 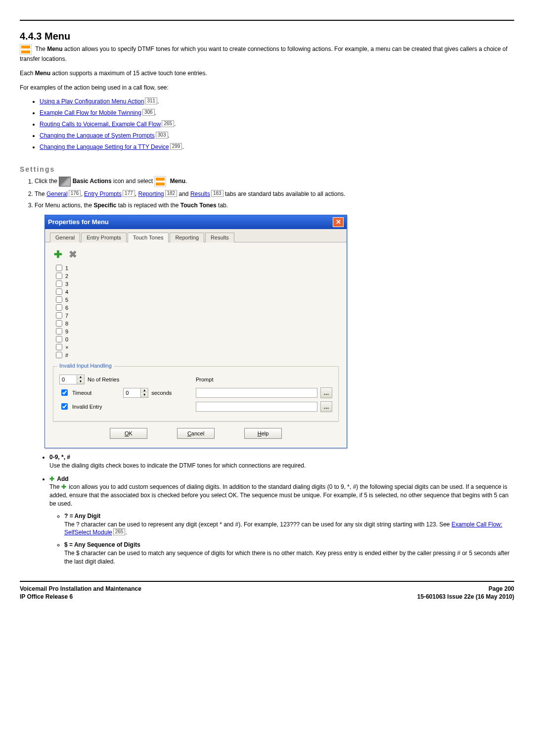 I want to click on example-link-item: Changing the Language Setting for a TTY …, so click(x=277, y=146).